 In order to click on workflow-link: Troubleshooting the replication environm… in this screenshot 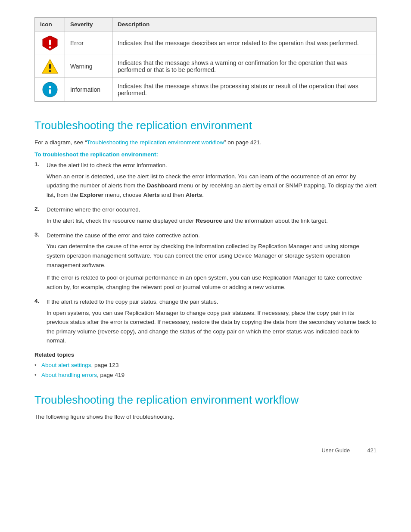, I will do `click(156, 142)`.